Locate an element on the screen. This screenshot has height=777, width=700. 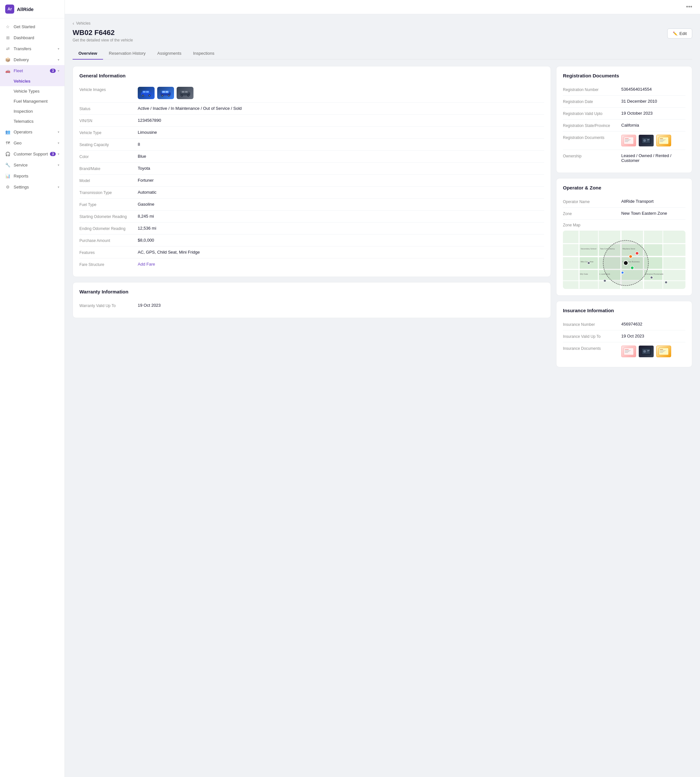
tab-inspections: Inspections is located at coordinates (204, 54).